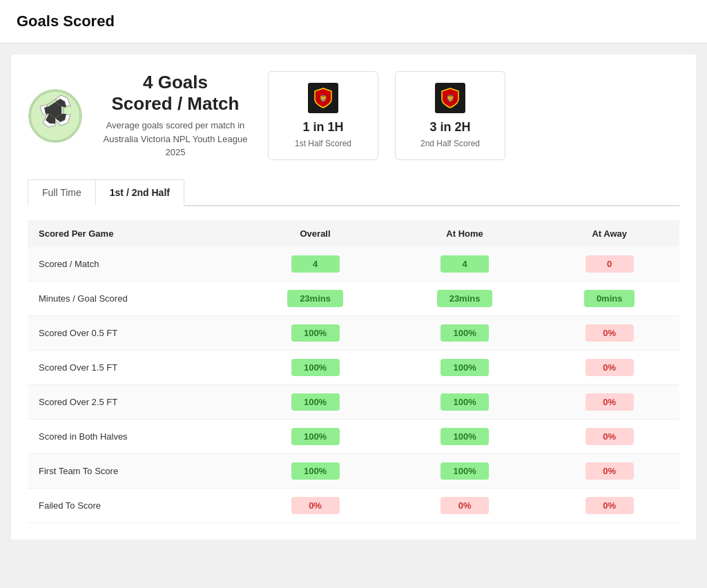  I want to click on col-header-label: Scored Per Game, so click(134, 233).